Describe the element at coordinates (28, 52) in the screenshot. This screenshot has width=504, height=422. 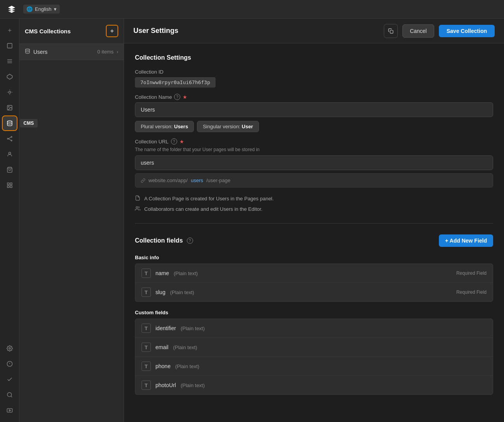
I see `collection-icon` at that location.